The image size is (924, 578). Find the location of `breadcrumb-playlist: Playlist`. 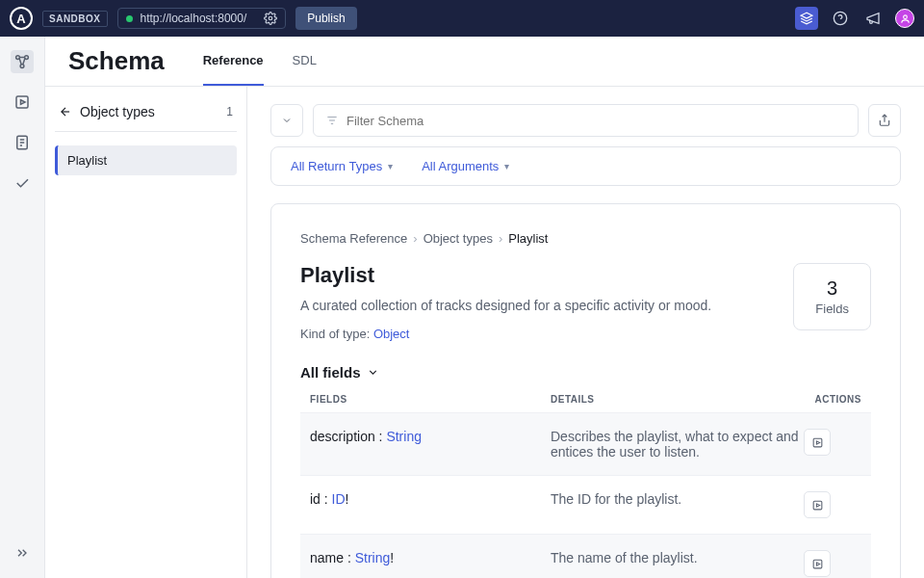

breadcrumb-playlist: Playlist is located at coordinates (527, 239).